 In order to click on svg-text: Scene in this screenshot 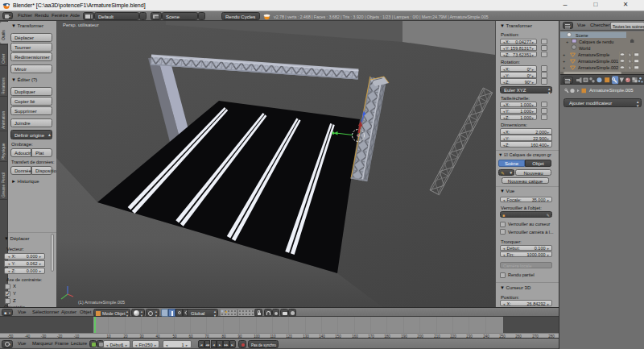, I will do `click(582, 35)`.